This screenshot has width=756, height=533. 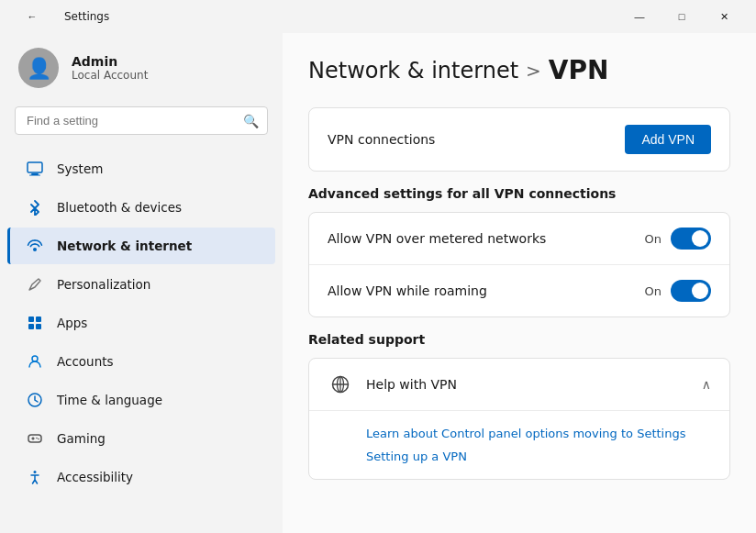 I want to click on user-account-type: Local Account, so click(x=110, y=75).